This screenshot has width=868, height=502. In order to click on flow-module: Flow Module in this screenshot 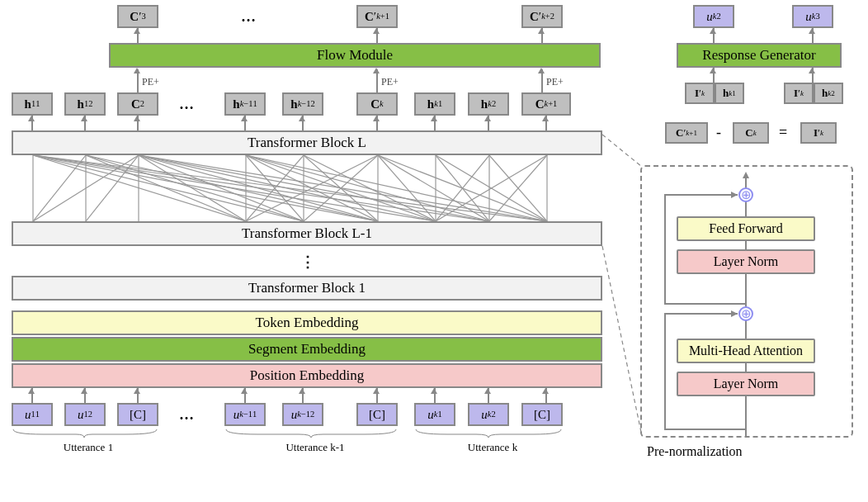, I will do `click(355, 55)`.